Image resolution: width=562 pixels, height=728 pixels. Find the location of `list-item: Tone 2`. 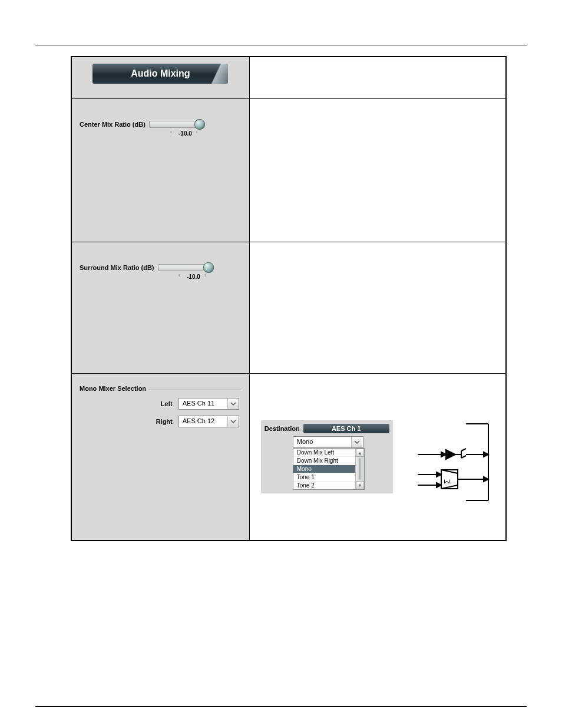

list-item: Tone 2 is located at coordinates (329, 485).